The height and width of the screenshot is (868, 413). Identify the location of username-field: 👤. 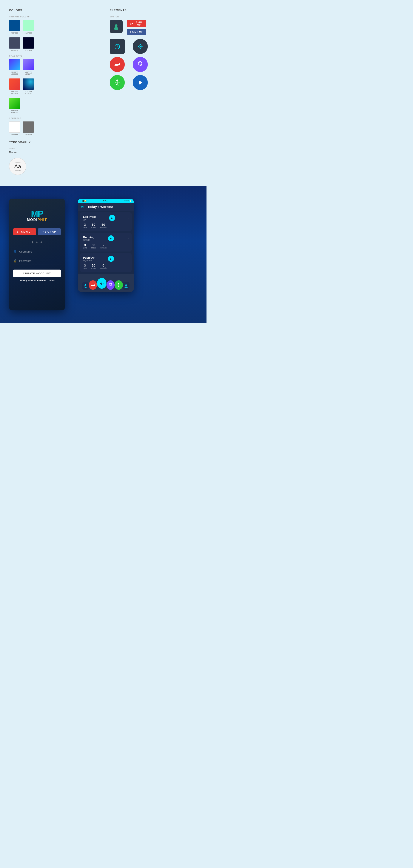
(37, 251).